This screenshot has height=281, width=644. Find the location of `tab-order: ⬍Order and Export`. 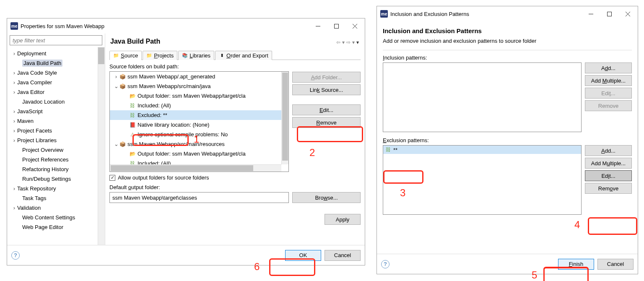

tab-order: ⬍Order and Export is located at coordinates (244, 55).